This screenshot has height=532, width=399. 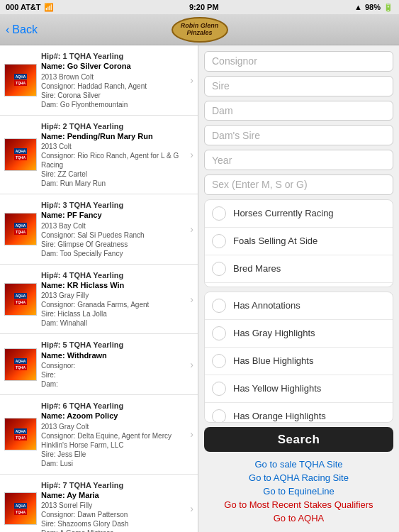 I want to click on horse-detail: 2013 Sorrel FillyConsignor: Dawn Patters…, so click(x=114, y=516).